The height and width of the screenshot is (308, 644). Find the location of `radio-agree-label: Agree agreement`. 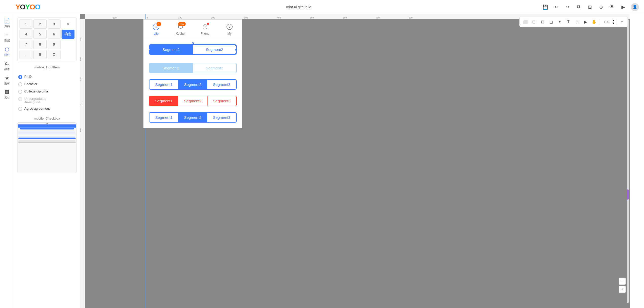

radio-agree-label: Agree agreement is located at coordinates (50, 108).